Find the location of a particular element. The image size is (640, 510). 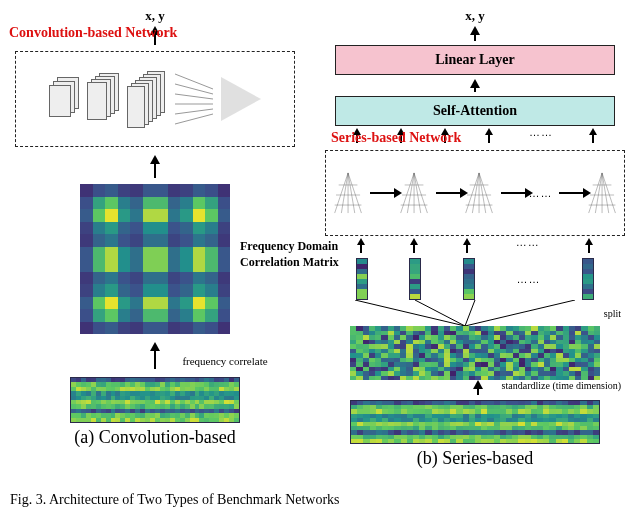

std-row: standardlize (time dimension) is located at coordinates (475, 387).